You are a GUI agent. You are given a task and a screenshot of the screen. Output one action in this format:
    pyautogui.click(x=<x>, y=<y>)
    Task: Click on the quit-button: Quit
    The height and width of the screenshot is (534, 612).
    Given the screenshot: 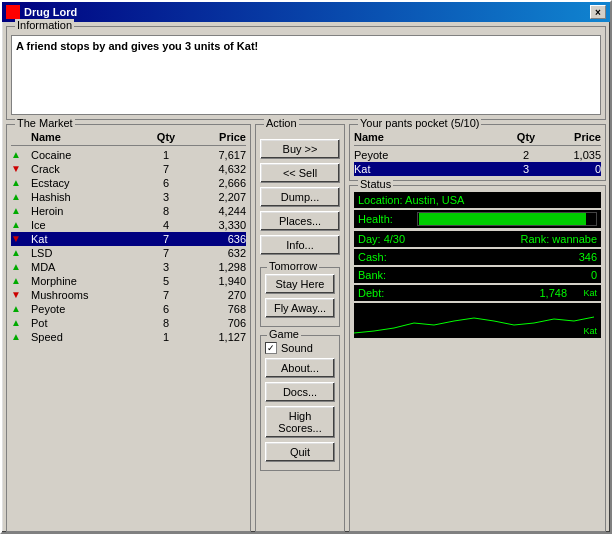 What is the action you would take?
    pyautogui.click(x=300, y=452)
    